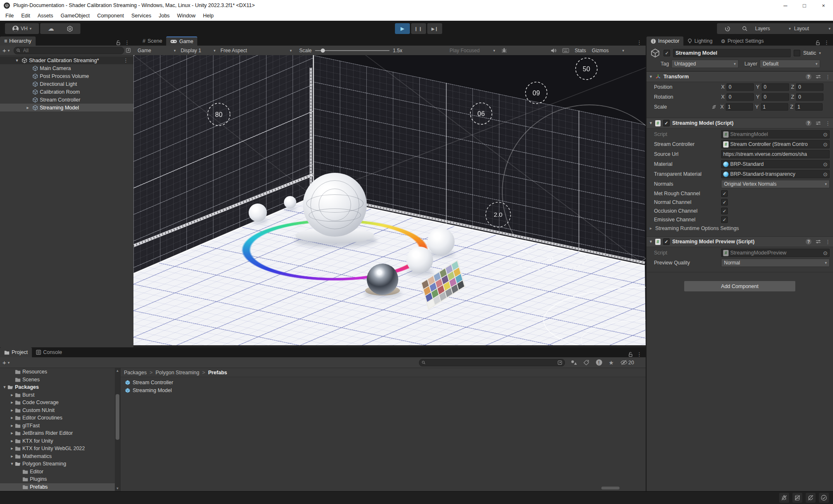 The width and height of the screenshot is (833, 504). Describe the element at coordinates (775, 174) in the screenshot. I see `transparent-material-object-field: BRP-Standard-transparency⊙` at that location.